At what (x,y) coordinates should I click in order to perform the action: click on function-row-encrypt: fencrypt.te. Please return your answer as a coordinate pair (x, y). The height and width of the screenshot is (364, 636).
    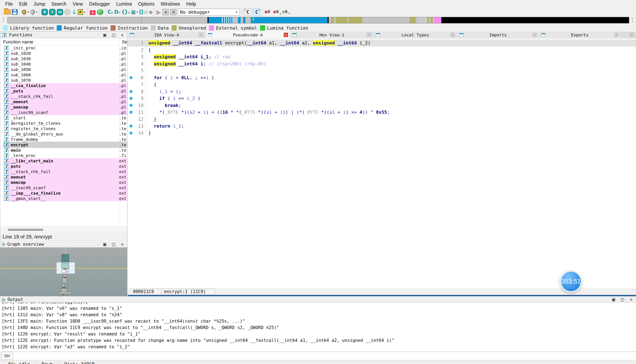
    Looking at the image, I should click on (64, 145).